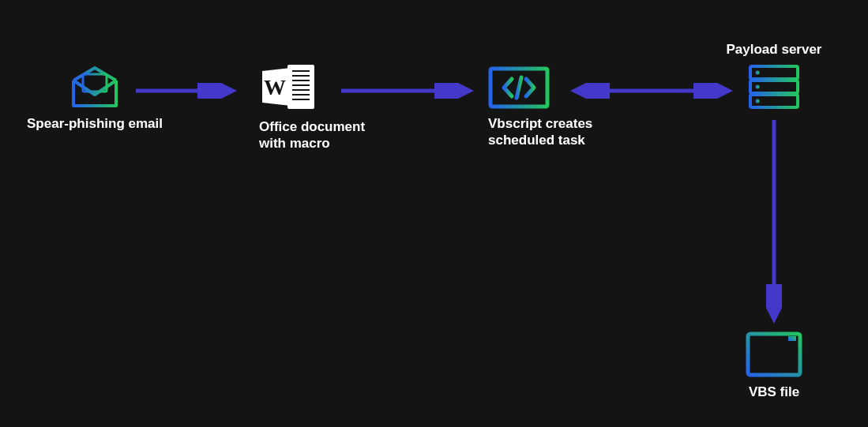 Image resolution: width=868 pixels, height=427 pixels. I want to click on node-vbscript-label: Vbscript createsscheduled task, so click(540, 133).